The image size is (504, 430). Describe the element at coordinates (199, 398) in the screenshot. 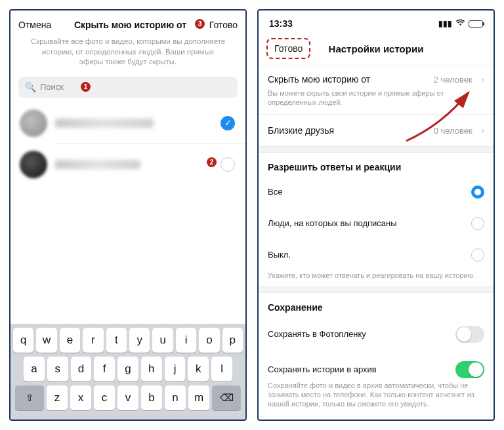

I see `keyboard-key: m` at that location.